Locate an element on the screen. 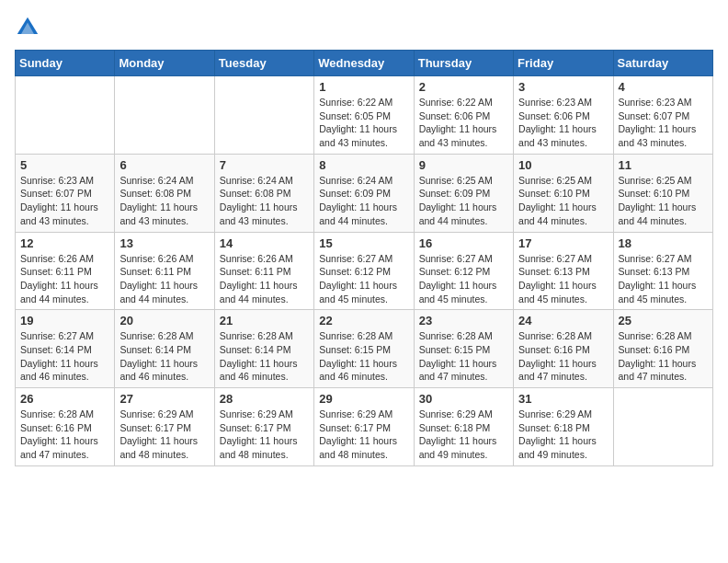  calendar-cell: 11Sunrise: 6:25 AM Sunset: 6:10 PM Dayli… is located at coordinates (663, 193).